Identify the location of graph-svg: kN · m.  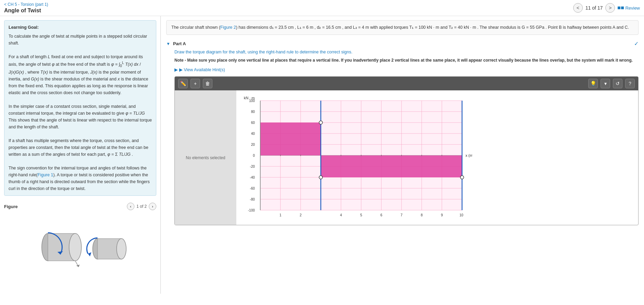
(356, 157).